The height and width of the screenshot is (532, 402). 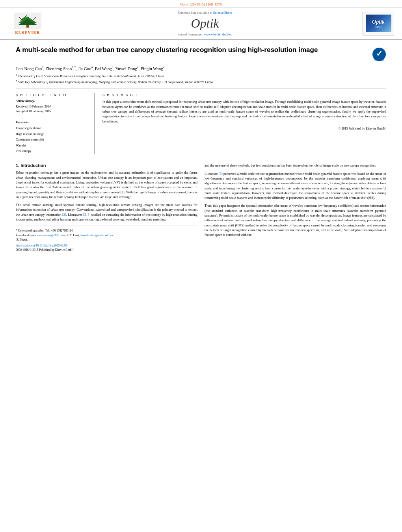 I want to click on svg-text: CrossMark, so click(x=379, y=60).